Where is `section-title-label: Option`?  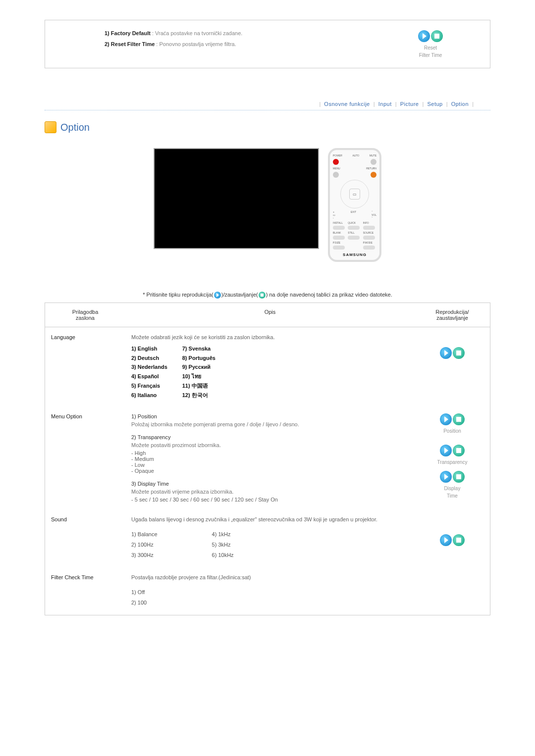 section-title-label: Option is located at coordinates (75, 128).